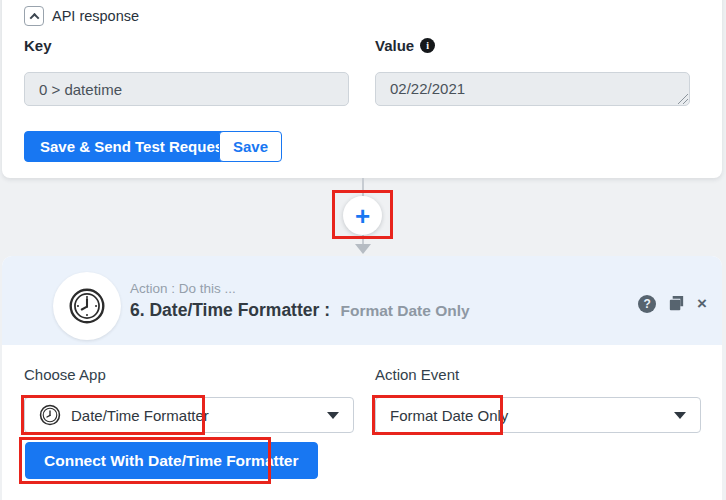 The image size is (726, 500). What do you see at coordinates (96, 16) in the screenshot?
I see `api-response-title: API response` at bounding box center [96, 16].